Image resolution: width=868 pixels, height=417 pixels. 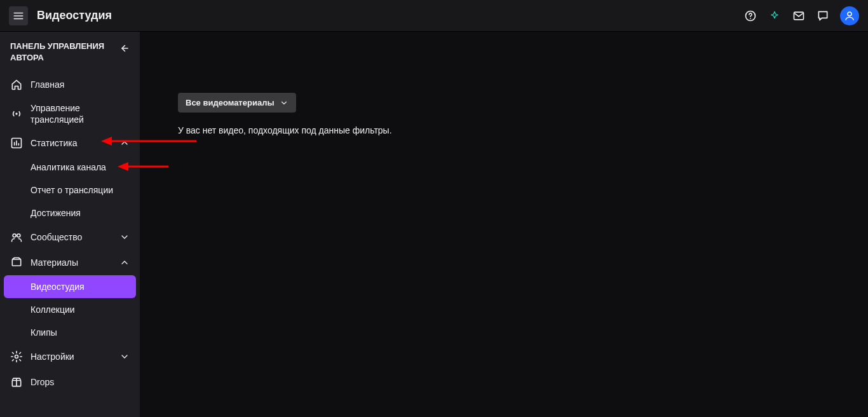 I want to click on filter-label: Все видеоматериалы, so click(x=230, y=103).